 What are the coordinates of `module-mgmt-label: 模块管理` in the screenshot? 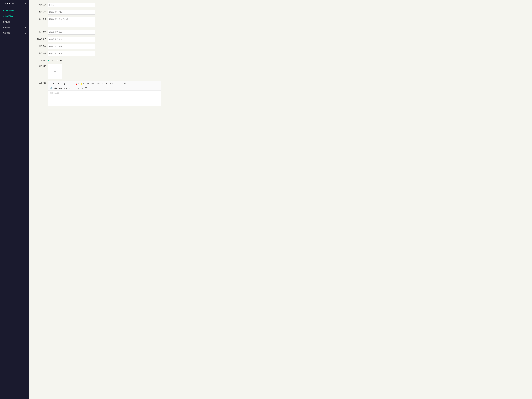 It's located at (6, 28).